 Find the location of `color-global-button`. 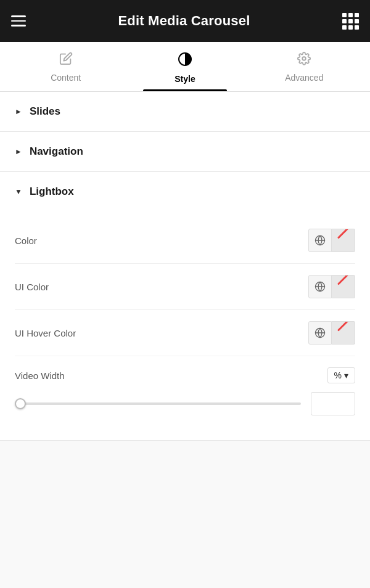

color-global-button is located at coordinates (320, 240).